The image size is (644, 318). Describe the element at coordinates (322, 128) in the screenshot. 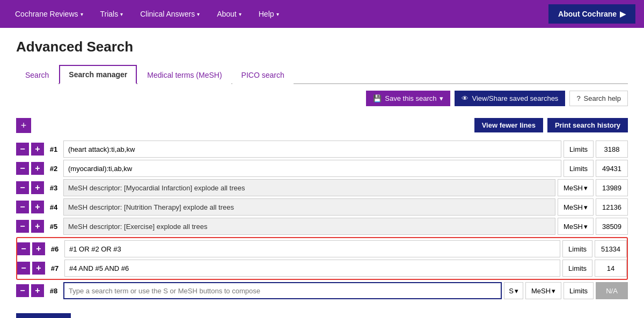

I see `top-controls: + View fewer lines Print search history` at that location.